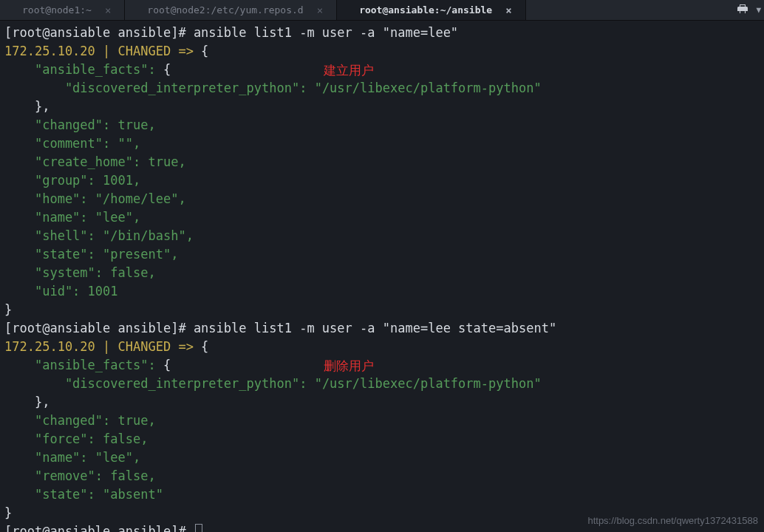  What do you see at coordinates (382, 10) in the screenshot?
I see `tab-bar: root@node1:~ × root@node2:/etc/yum.repos…` at bounding box center [382, 10].